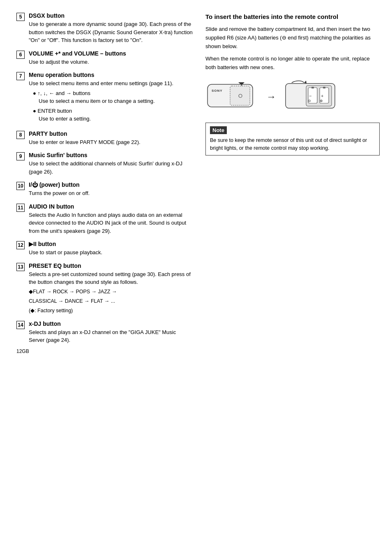 Image resolution: width=392 pixels, height=557 pixels. Describe the element at coordinates (111, 98) in the screenshot. I see `item-7-content: Menu operation buttons Use to select men…` at that location.